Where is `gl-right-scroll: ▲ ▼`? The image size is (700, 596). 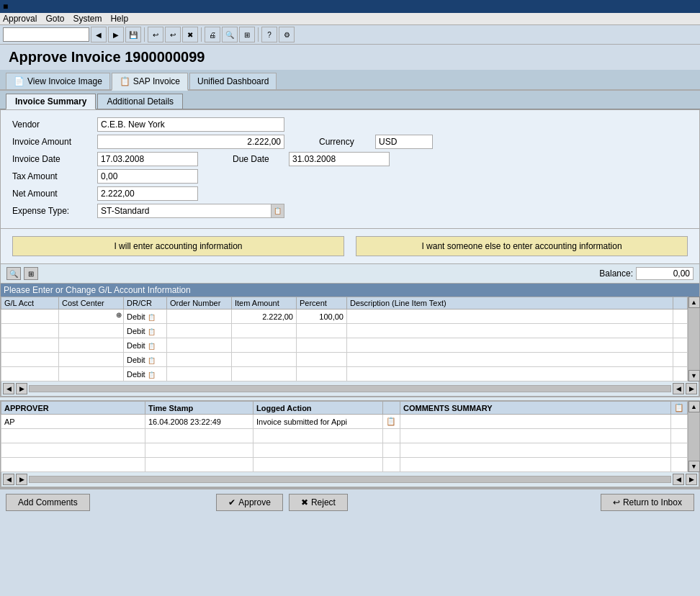 gl-right-scroll: ▲ ▼ is located at coordinates (694, 339).